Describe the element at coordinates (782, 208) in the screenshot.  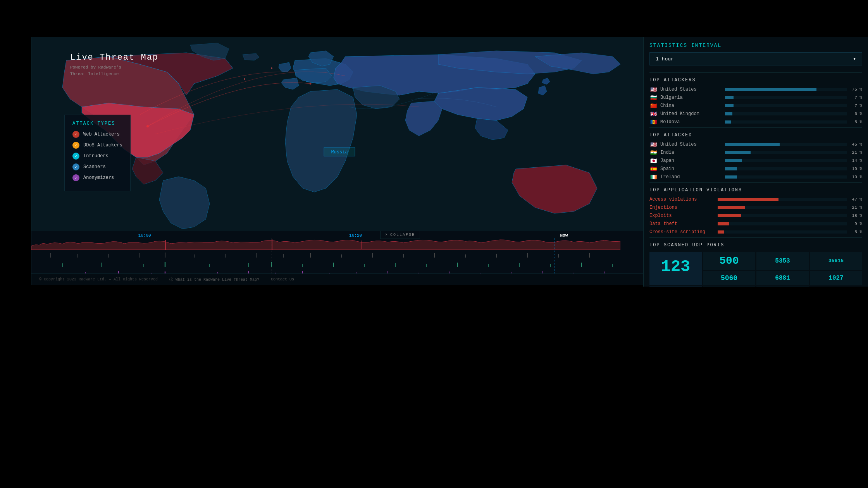
I see `violation-bar-inject` at that location.